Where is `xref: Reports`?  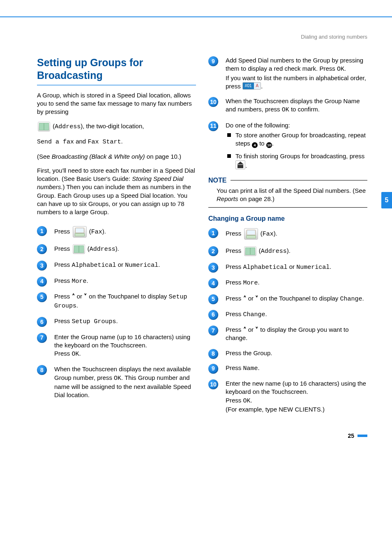
xref: Reports is located at coordinates (228, 199).